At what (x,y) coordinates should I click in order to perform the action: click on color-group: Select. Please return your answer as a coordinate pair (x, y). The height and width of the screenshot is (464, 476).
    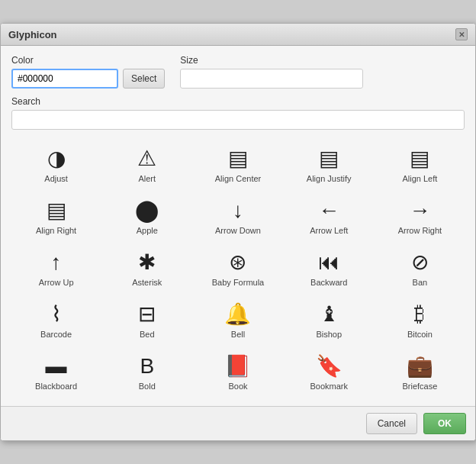
    Looking at the image, I should click on (88, 79).